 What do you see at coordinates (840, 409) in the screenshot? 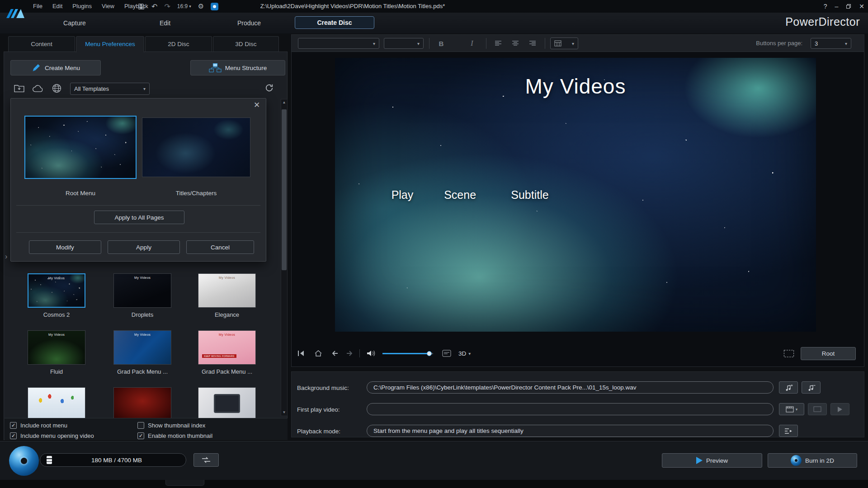
I see `play-first-play-video-button` at bounding box center [840, 409].